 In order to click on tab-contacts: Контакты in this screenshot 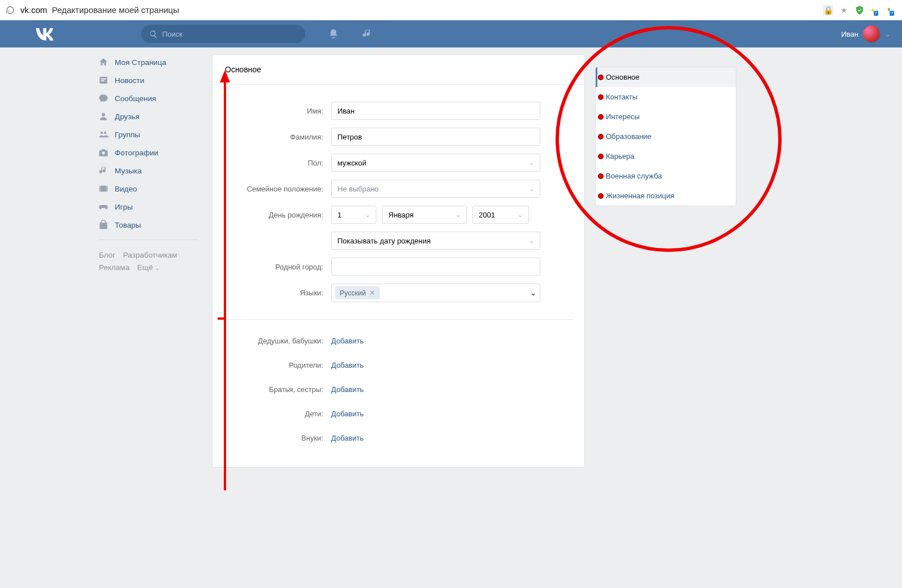, I will do `click(666, 97)`.